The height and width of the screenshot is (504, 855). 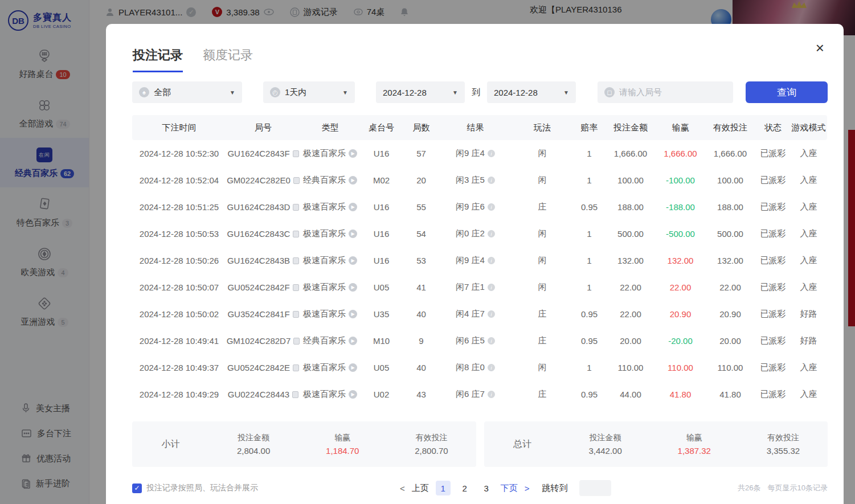 I want to click on cell-table-no: U16, so click(x=382, y=154).